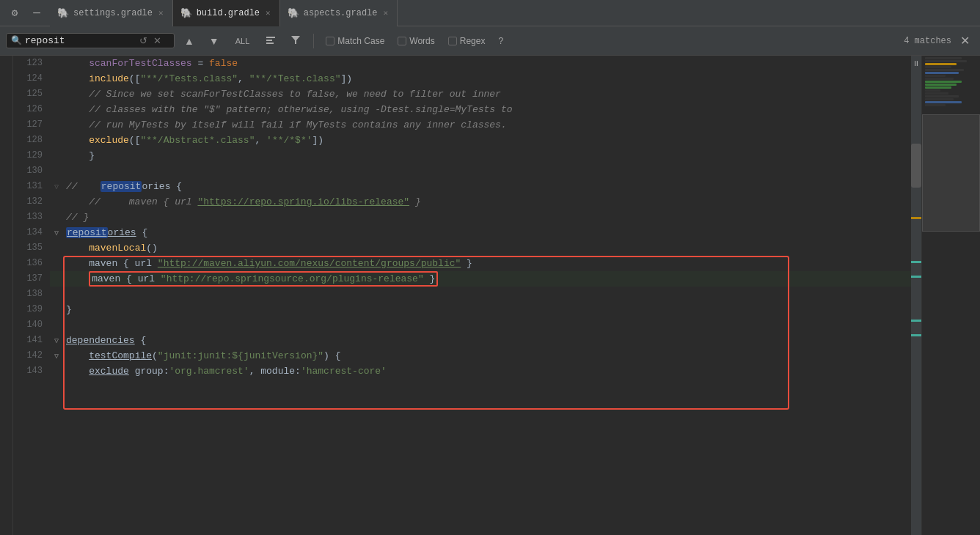 The image size is (980, 535). Describe the element at coordinates (462, 110) in the screenshot. I see `table-row: 126 // classes with the "$" pattern; oth…` at that location.